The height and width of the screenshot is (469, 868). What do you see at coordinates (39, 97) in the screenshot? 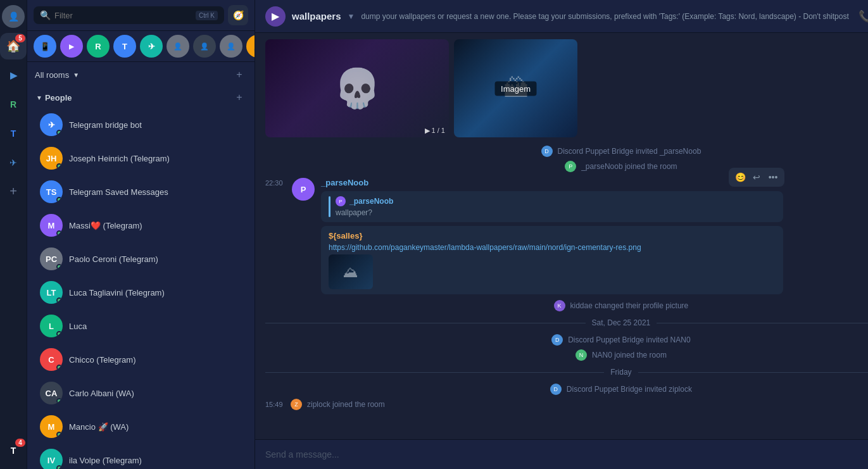
I see `chevron-down-icon: ▼` at bounding box center [39, 97].